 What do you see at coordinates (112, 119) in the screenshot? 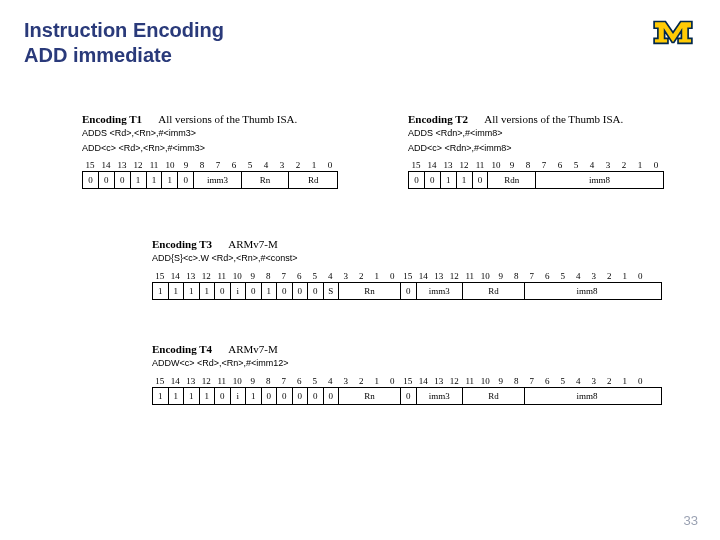
I see `encoding-name: Encoding T1` at bounding box center [112, 119].